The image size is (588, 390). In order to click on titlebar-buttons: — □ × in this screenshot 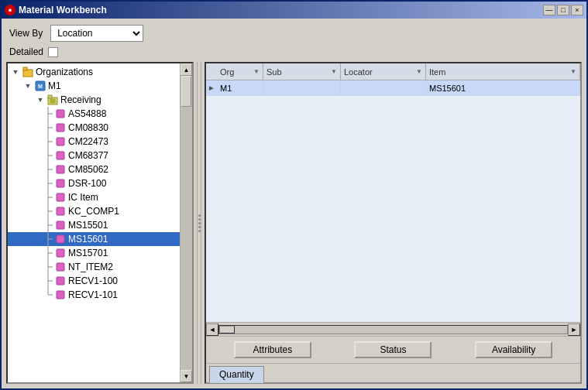, I will do `click(563, 10)`.